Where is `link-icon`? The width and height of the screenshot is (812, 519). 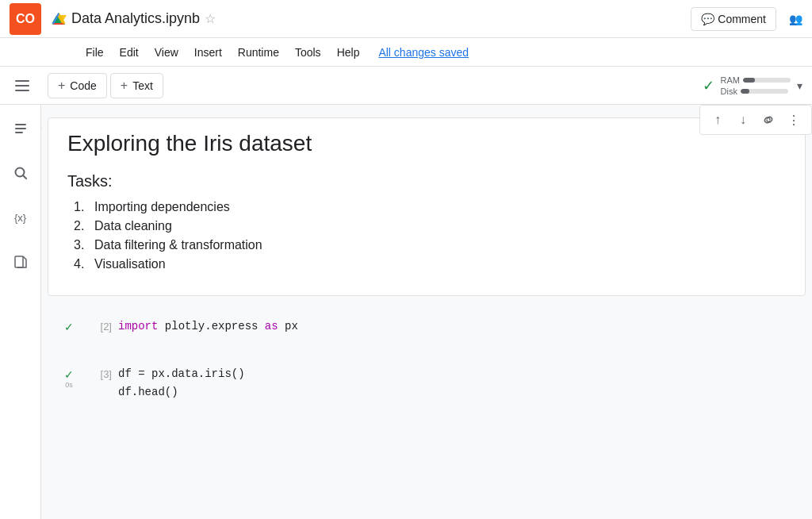 link-icon is located at coordinates (768, 120).